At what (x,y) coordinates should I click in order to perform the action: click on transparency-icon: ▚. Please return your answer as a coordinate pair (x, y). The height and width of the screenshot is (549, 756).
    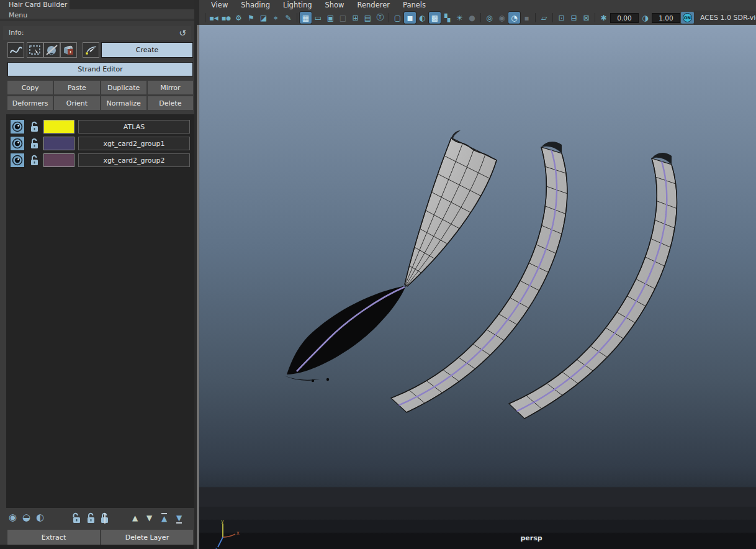
    Looking at the image, I should click on (447, 17).